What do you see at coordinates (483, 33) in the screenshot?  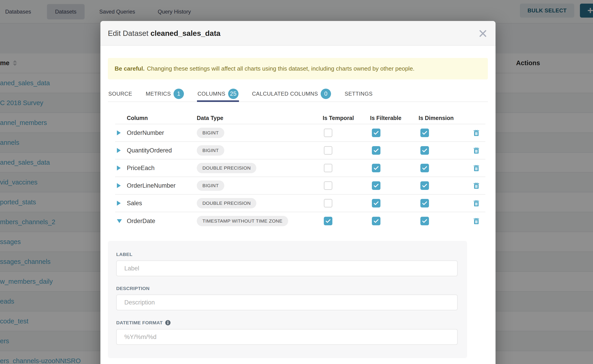 I see `close-icon` at bounding box center [483, 33].